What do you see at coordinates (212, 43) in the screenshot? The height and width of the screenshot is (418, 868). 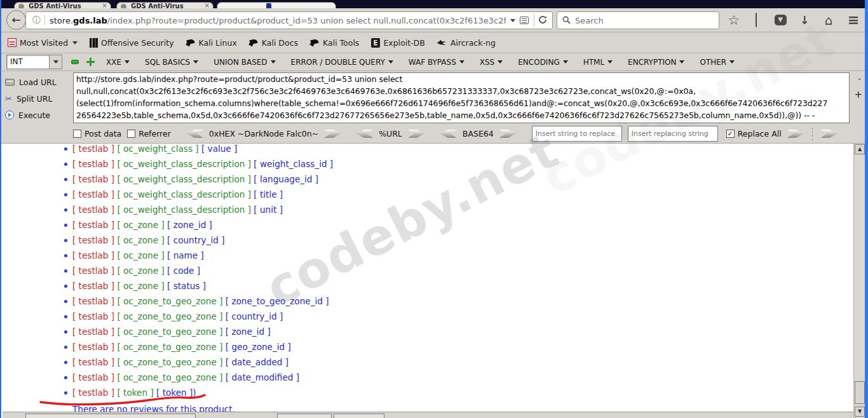 I see `bookmark-kali-linux: Kali Linux` at bounding box center [212, 43].